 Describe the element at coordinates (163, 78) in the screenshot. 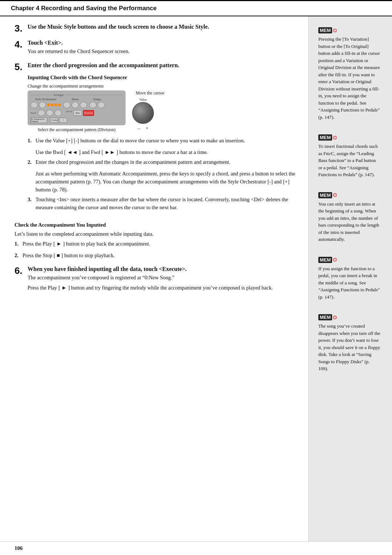

I see `inputting-chords-title: Inputting Chords with the Chord Sequence…` at that location.